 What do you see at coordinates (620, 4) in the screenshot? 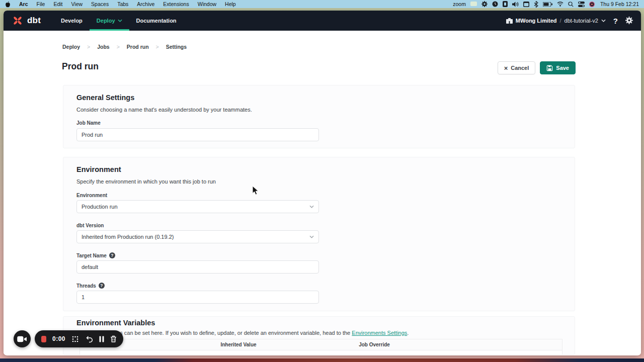
I see `menubar-clock: Thu 9 Feb 12:21` at bounding box center [620, 4].